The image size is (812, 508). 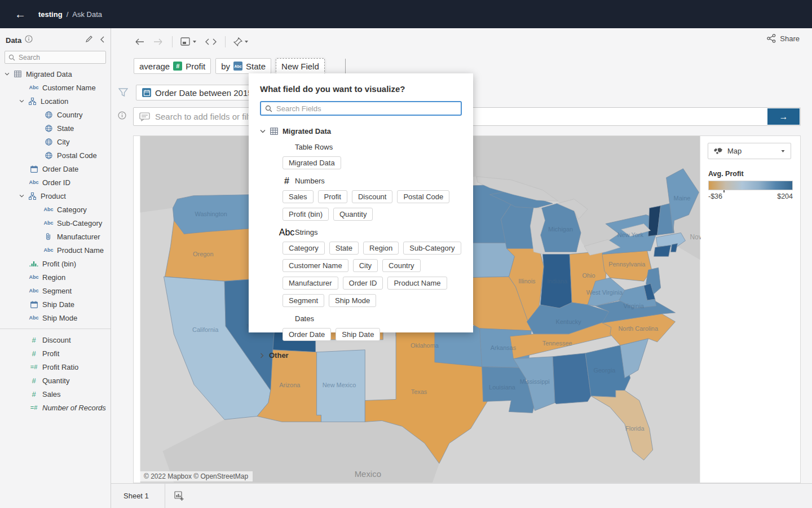 I want to click on table-icon, so click(x=274, y=131).